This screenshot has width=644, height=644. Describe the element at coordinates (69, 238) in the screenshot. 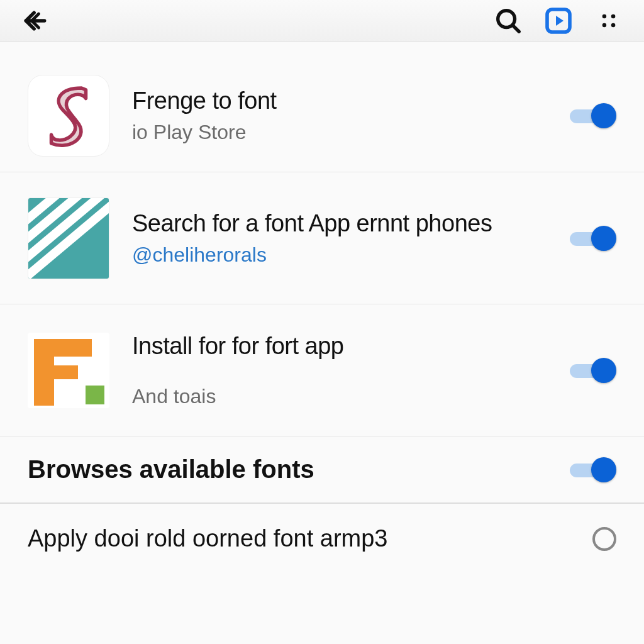

I see `stripes-icon` at that location.